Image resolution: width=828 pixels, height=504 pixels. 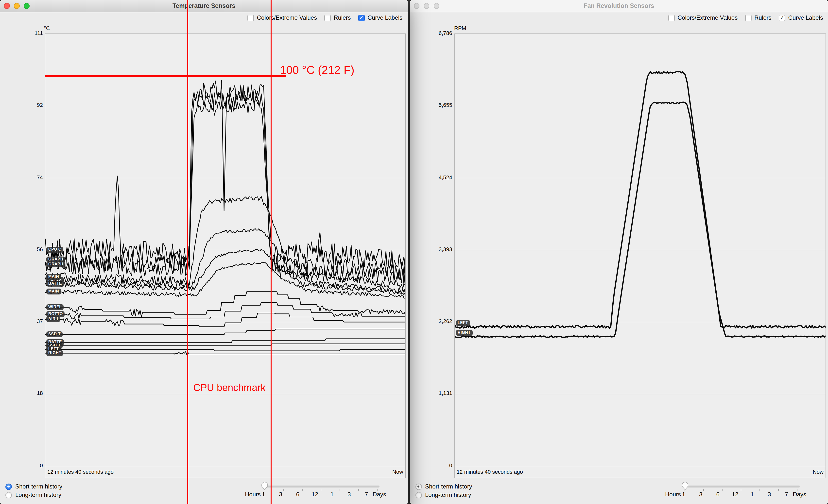 I want to click on temp-limit-line, so click(x=165, y=76).